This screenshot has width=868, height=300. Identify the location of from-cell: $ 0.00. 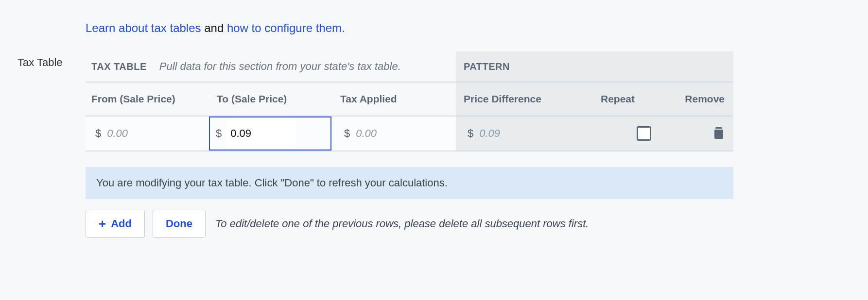
(147, 133).